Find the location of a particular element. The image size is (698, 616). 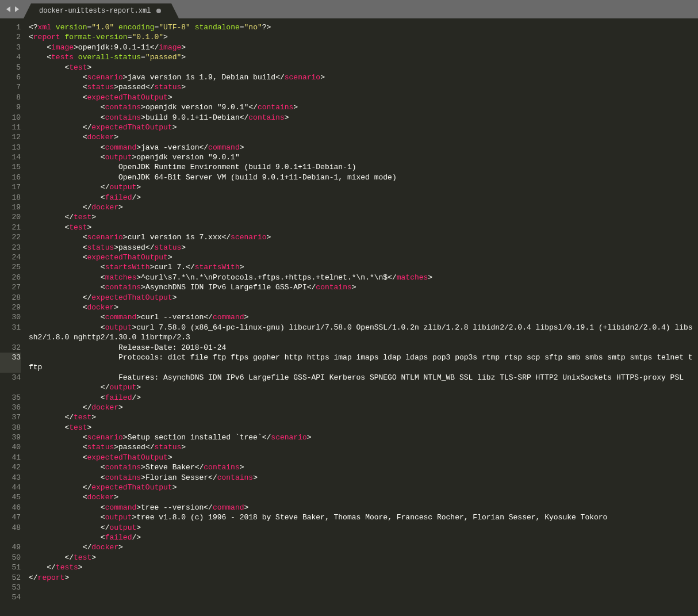

code-line: <?xml version="1.0" encoding="UTF-8" sta… is located at coordinates (363, 28).